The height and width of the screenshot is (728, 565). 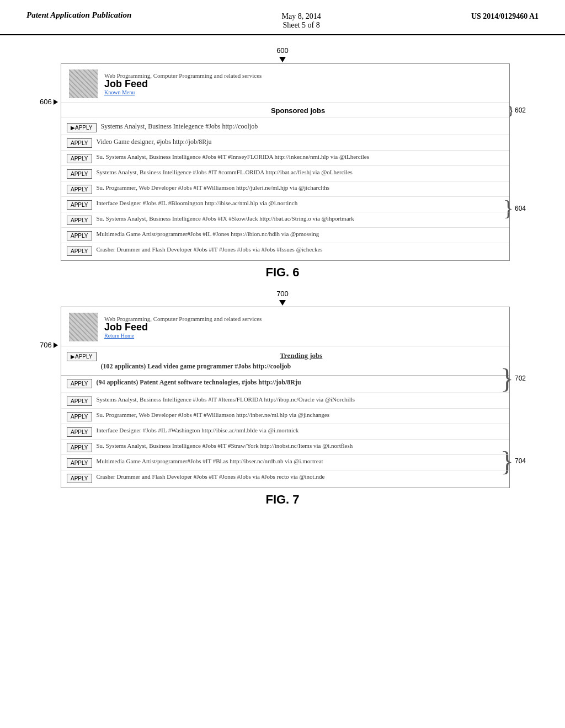 I want to click on fig7-jf-subtitle: Web Programming, Computer Programming an…, so click(x=183, y=319).